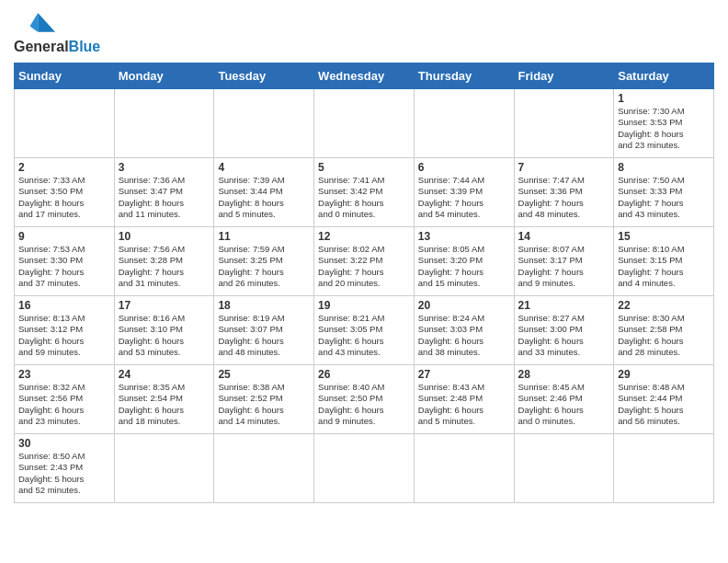 The height and width of the screenshot is (563, 728). What do you see at coordinates (37, 23) in the screenshot?
I see `generalblue-logo` at bounding box center [37, 23].